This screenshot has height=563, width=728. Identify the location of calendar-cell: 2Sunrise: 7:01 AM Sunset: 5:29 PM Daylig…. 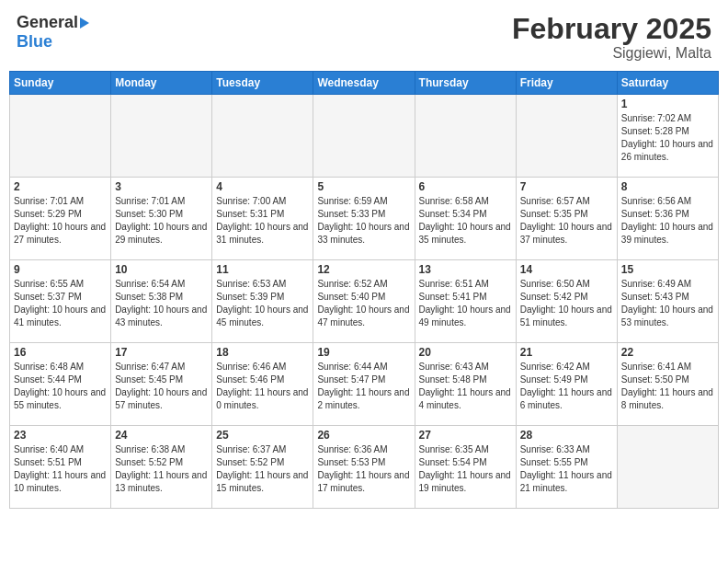
(61, 219).